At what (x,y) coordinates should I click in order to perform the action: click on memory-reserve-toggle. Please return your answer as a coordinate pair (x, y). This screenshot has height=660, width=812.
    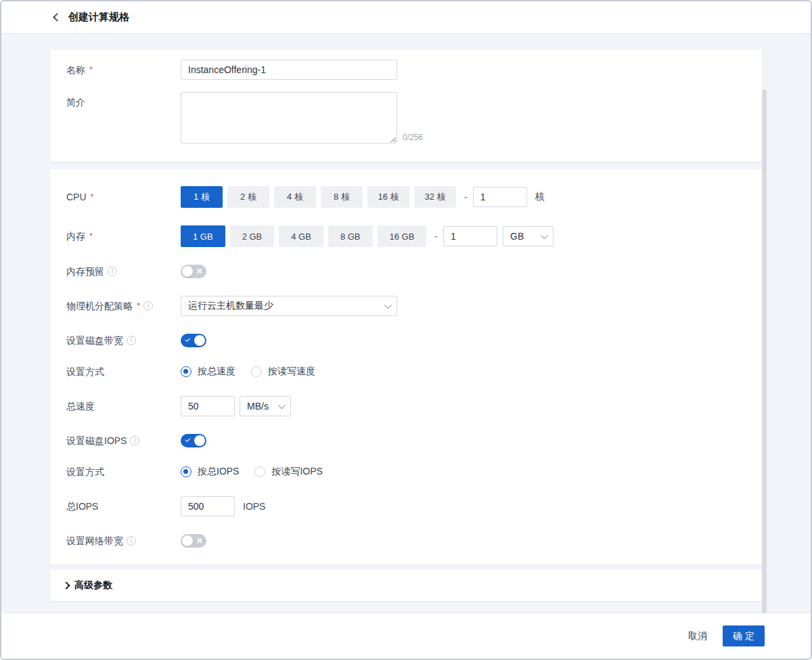
    Looking at the image, I should click on (194, 271).